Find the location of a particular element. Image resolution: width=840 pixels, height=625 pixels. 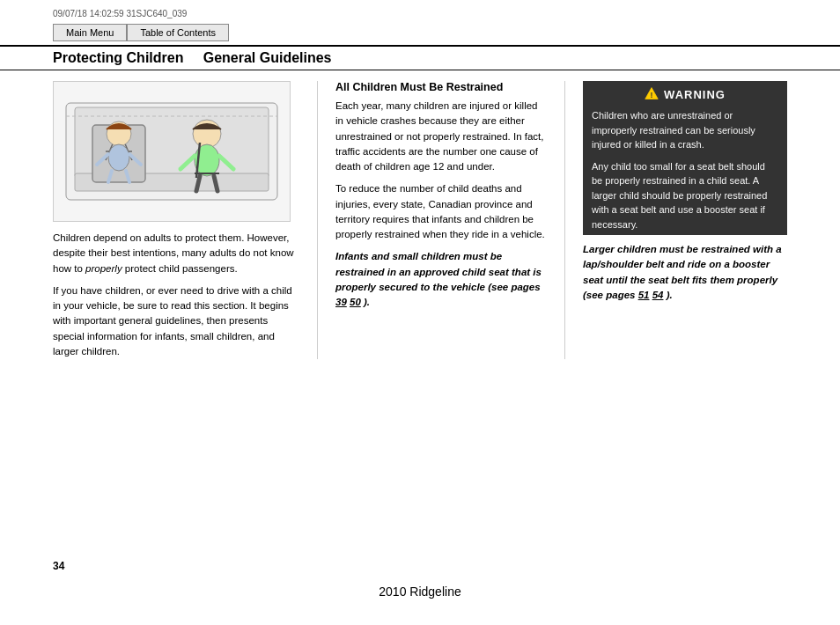

page-link-50: 50 is located at coordinates (356, 302).